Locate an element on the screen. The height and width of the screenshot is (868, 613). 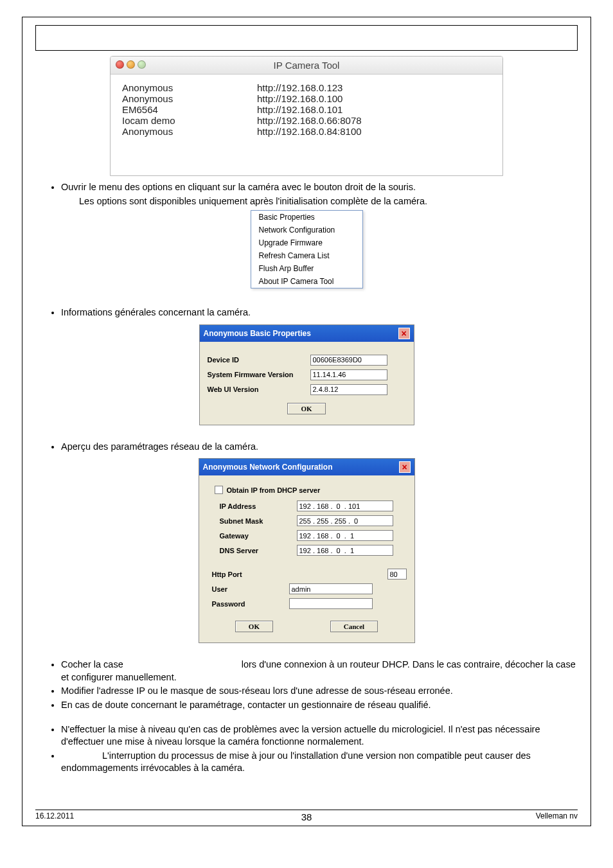
user-field is located at coordinates (331, 589).